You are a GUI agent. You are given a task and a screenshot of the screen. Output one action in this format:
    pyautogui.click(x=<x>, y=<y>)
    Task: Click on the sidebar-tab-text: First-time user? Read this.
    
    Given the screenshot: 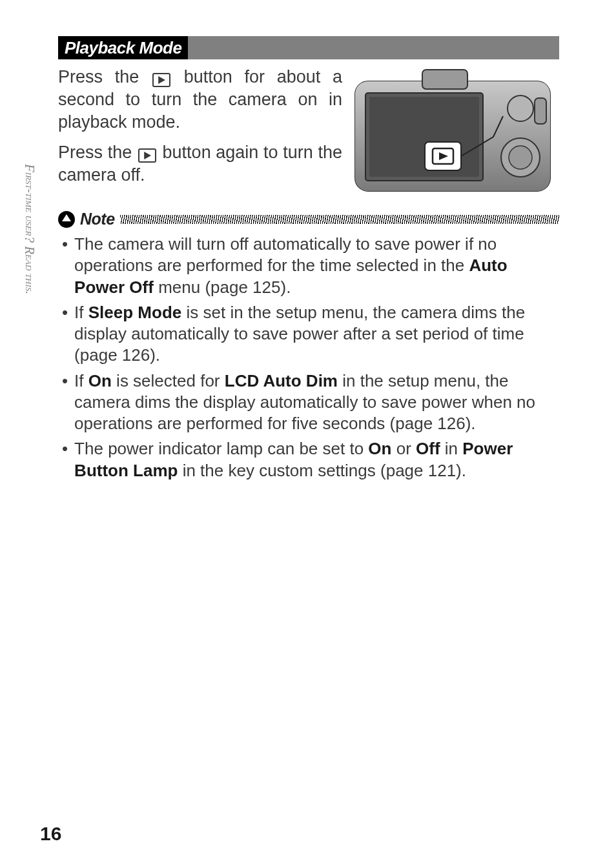 What is the action you would take?
    pyautogui.click(x=30, y=229)
    